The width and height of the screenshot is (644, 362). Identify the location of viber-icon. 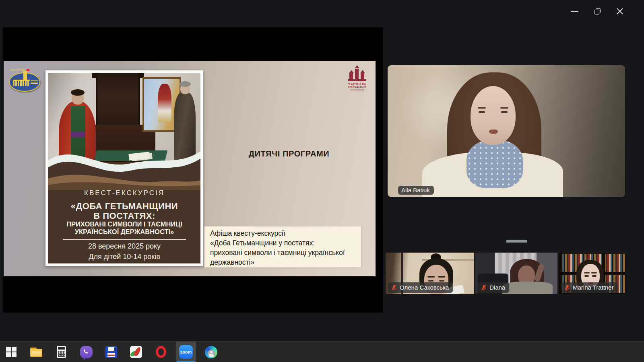
(86, 352).